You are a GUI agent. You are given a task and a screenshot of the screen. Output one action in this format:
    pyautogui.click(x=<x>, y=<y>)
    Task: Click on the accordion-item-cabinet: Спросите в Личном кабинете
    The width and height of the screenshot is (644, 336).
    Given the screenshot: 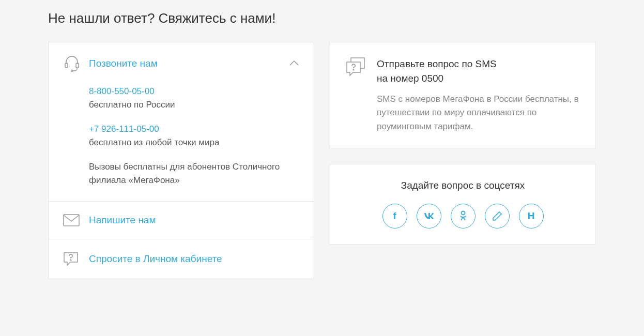 What is the action you would take?
    pyautogui.click(x=181, y=259)
    